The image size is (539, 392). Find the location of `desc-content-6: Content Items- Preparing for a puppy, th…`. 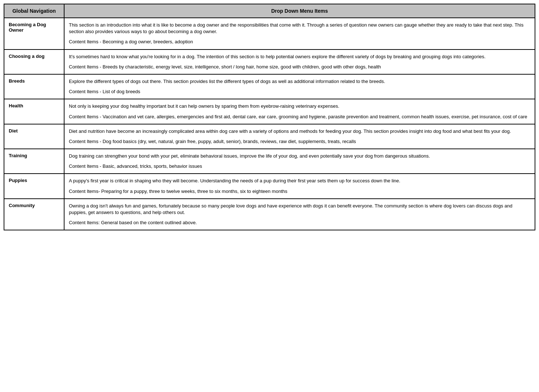

desc-content-6: Content Items- Preparing for a puppy, th… is located at coordinates (300, 191).